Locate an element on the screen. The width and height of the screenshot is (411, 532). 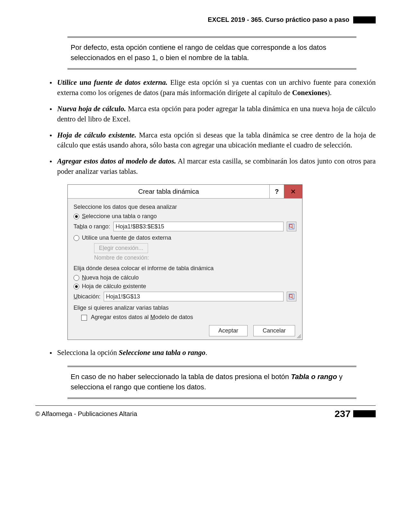
add-to-model-row: Agregar estos datos al Modelo de datos is located at coordinates (189, 317).